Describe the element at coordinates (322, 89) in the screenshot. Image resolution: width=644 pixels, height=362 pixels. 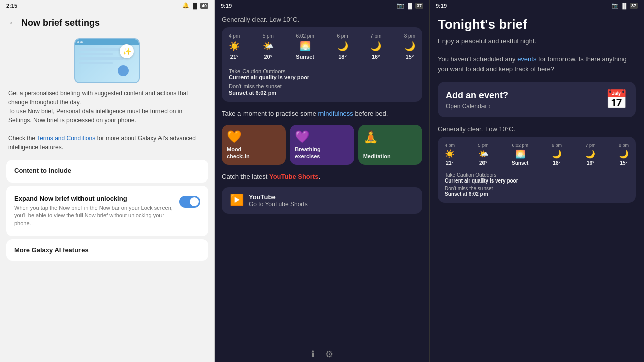
I see `sunset-info: Don't miss the sunset Sunset at 6:02 pm` at that location.